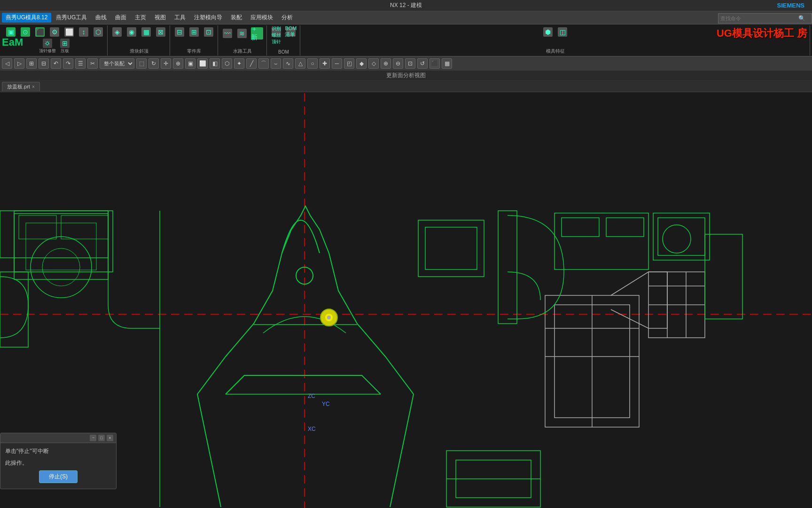  Describe the element at coordinates (257, 33) in the screenshot. I see `tb-water-new: ＋新` at that location.